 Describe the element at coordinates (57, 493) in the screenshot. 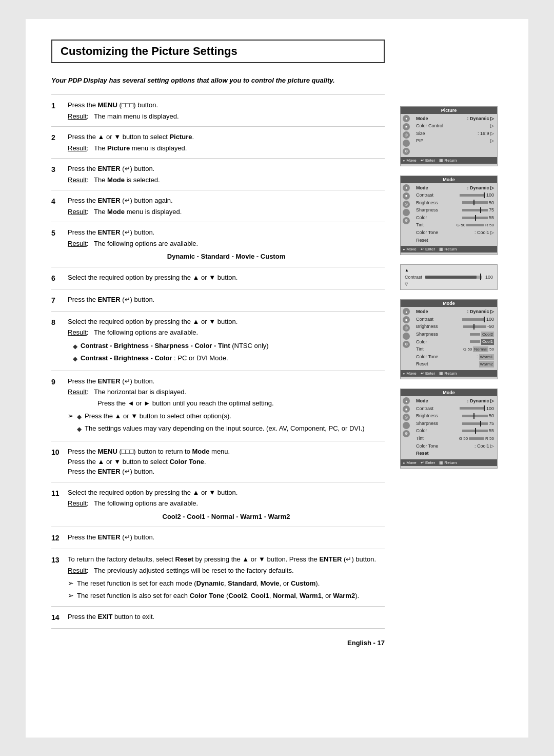

I see `step-num-11: 11` at that location.